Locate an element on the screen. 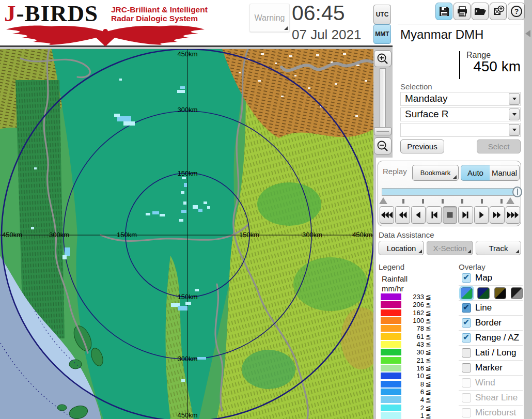 This screenshot has width=532, height=419. overlay-item: Border is located at coordinates (491, 323).